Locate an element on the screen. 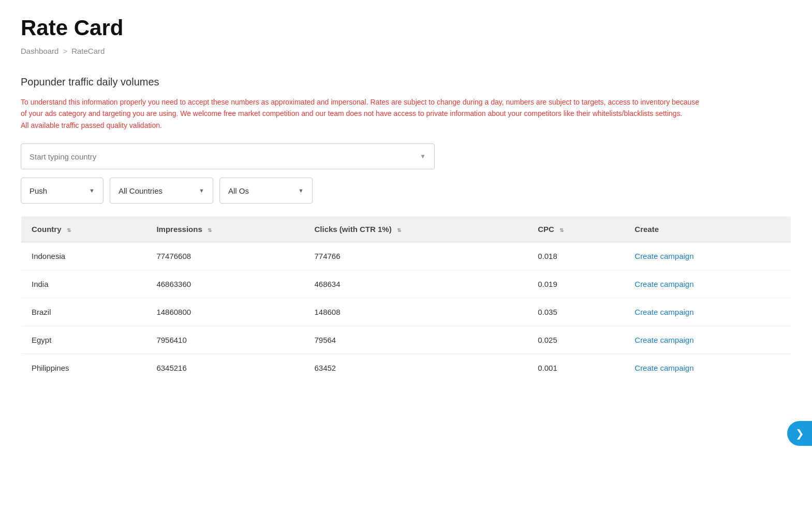 The width and height of the screenshot is (812, 508). filter-type-dropdown: Push ▼ is located at coordinates (62, 191).